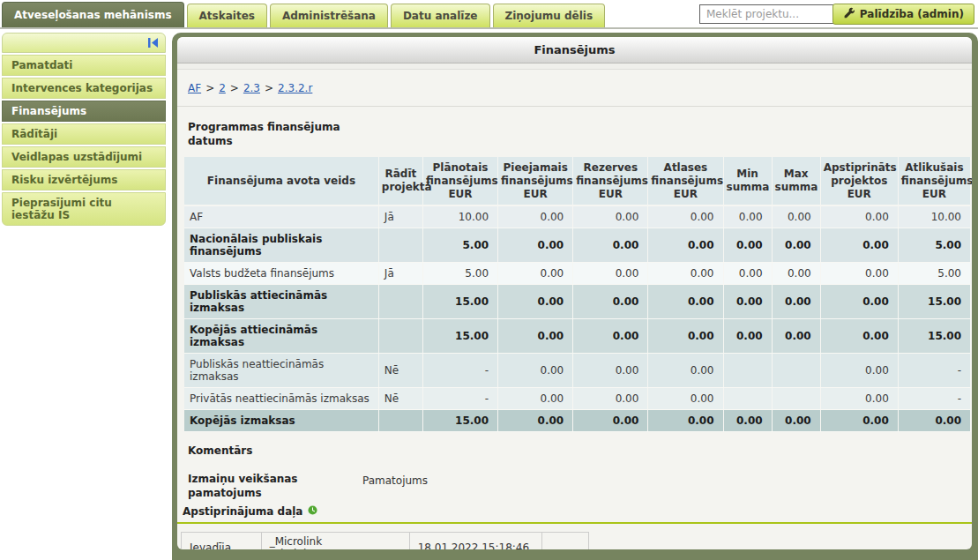 This screenshot has width=978, height=560. Describe the element at coordinates (153, 44) in the screenshot. I see `sidebar-collapse-button` at that location.